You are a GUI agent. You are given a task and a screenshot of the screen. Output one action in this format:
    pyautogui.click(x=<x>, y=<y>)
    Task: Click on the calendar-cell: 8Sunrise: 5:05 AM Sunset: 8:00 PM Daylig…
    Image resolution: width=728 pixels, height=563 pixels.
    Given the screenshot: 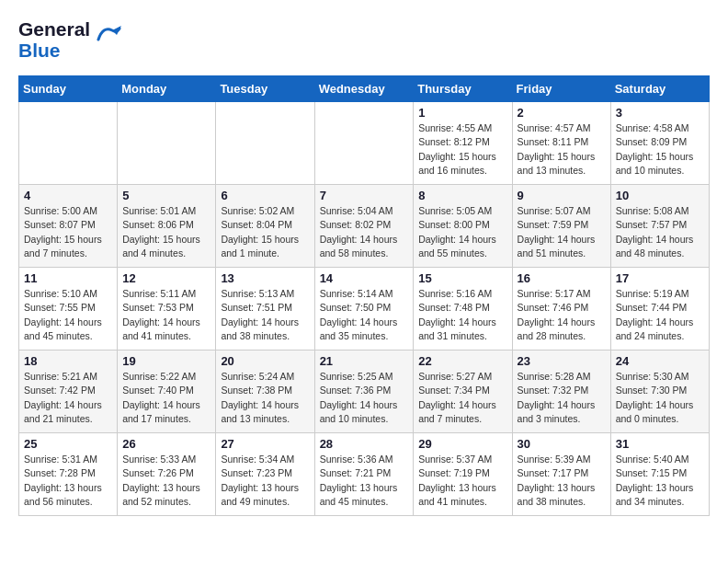 What is the action you would take?
    pyautogui.click(x=463, y=226)
    